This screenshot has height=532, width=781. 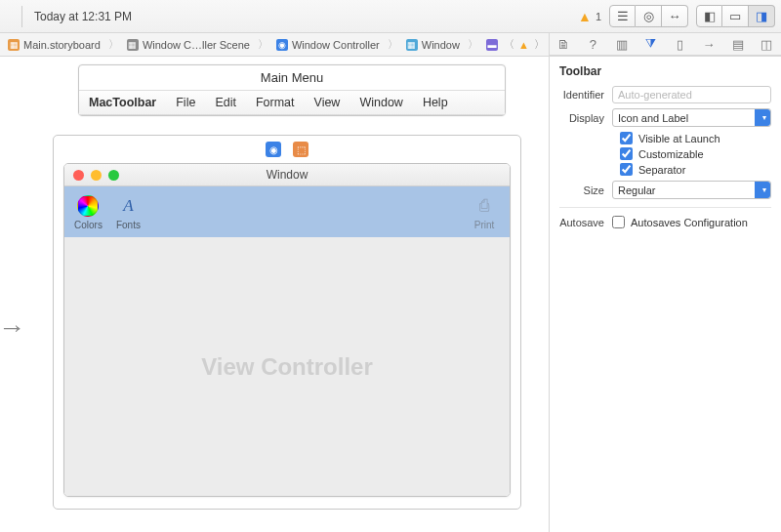 I want to click on jump-bar: ▦Main.storyboard〉 ▦Window C…ller Scene〉 …, so click(x=390, y=45).